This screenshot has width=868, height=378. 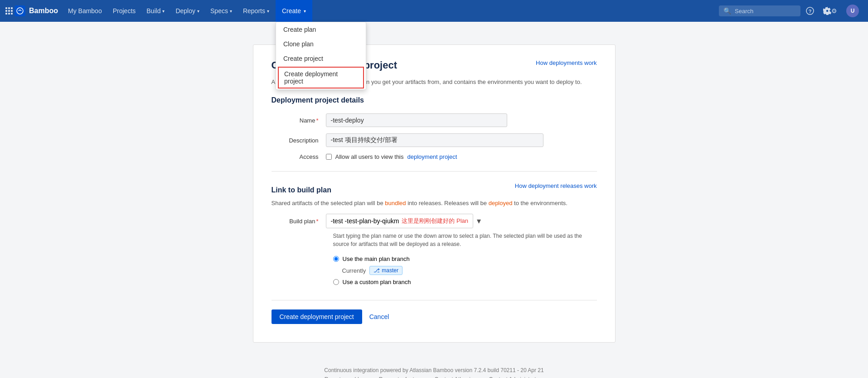 What do you see at coordinates (556, 186) in the screenshot?
I see `how-releases-link: How deployment releases work` at bounding box center [556, 186].